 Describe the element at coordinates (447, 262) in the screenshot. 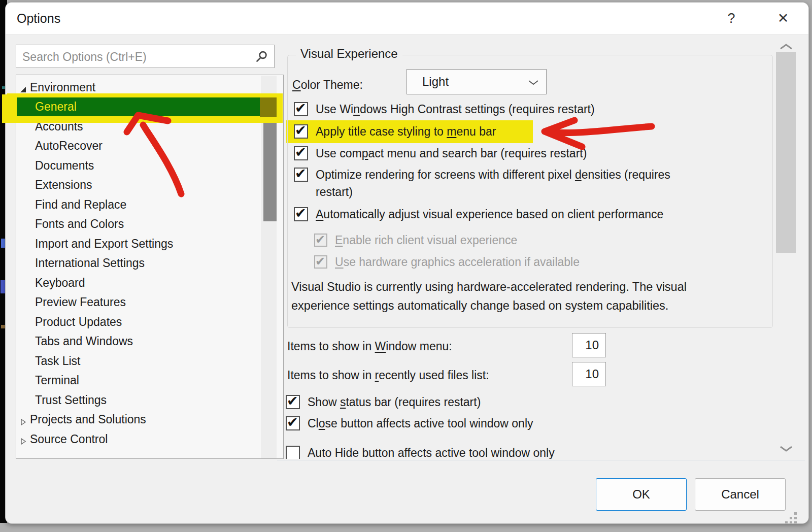

I see `checkbox-hardware-acceleration: Use hardware graphics acceleration if av…` at that location.